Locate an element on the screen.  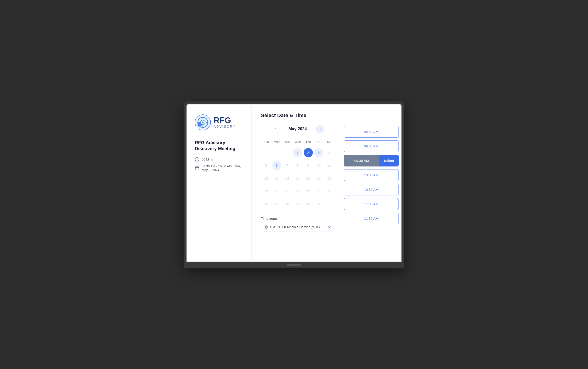
cal-header-sat: Sat is located at coordinates (329, 142).